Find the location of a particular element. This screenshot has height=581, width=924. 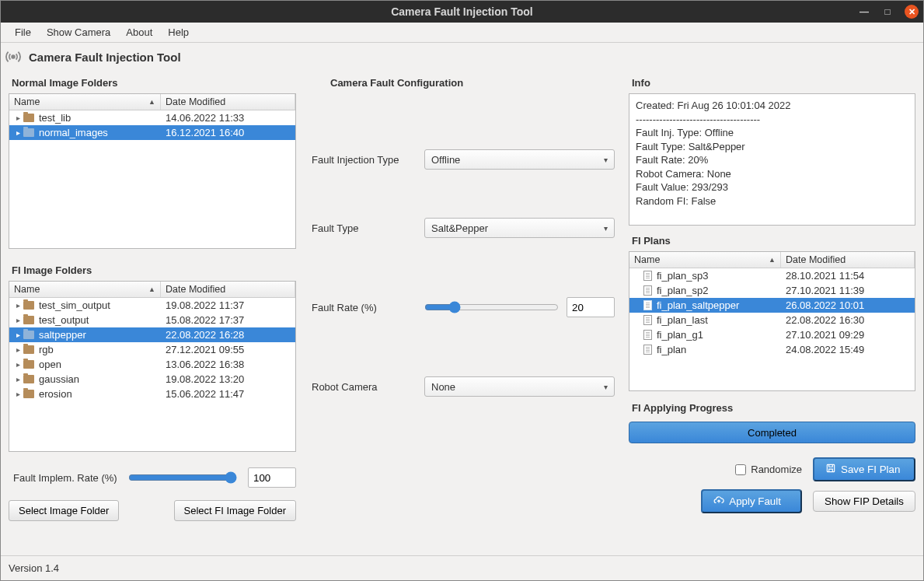

label-robot-camera: Robot Camera is located at coordinates (368, 387).